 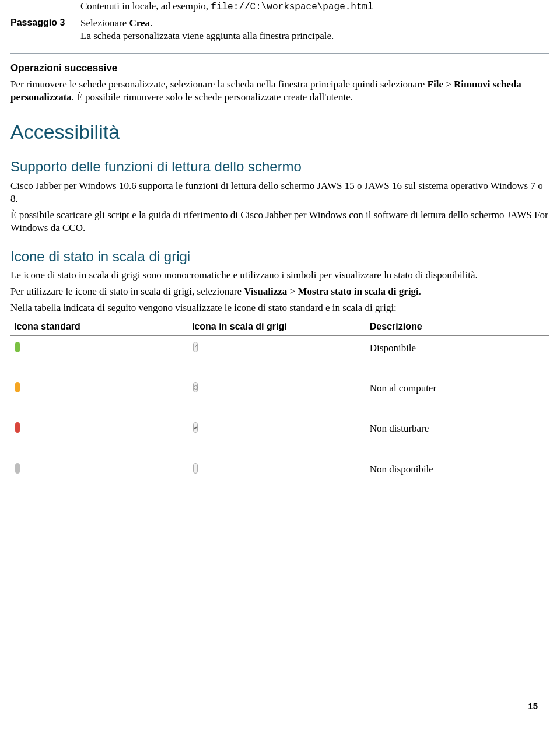 What do you see at coordinates (280, 167) in the screenshot?
I see `heading-screen-reader: Supporto delle funzioni di lettura dello…` at bounding box center [280, 167].